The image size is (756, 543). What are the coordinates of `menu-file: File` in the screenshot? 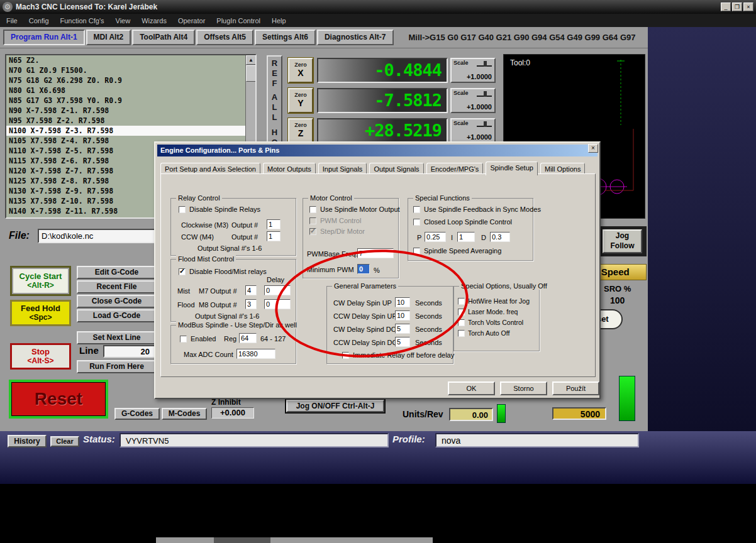 It's located at (12, 21).